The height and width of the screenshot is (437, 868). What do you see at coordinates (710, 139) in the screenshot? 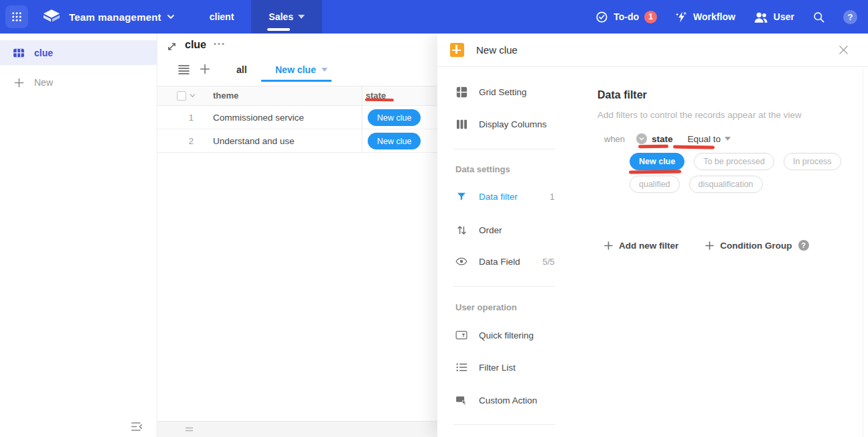
I see `filter-operator-select: Equal to` at bounding box center [710, 139].